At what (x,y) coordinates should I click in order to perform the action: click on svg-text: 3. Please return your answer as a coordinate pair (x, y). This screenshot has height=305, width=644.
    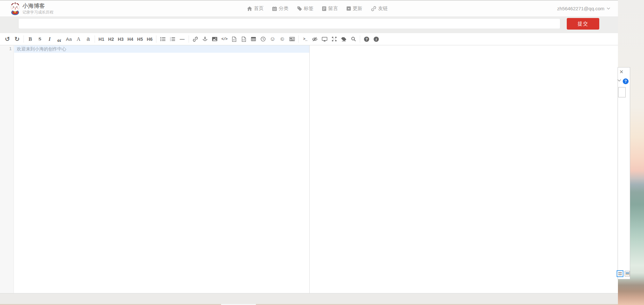
    Looking at the image, I should click on (171, 40).